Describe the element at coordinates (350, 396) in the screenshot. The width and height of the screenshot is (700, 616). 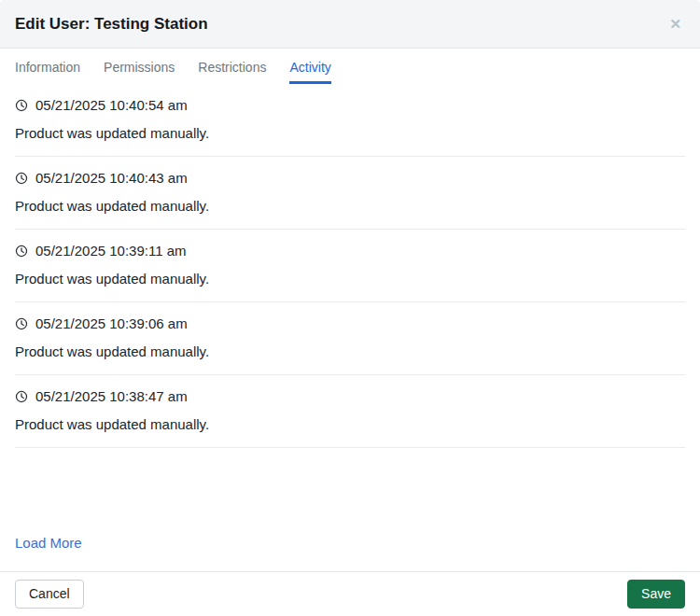
I see `activity-timestamp-row: 05/21/2025 10:38:47 am` at that location.